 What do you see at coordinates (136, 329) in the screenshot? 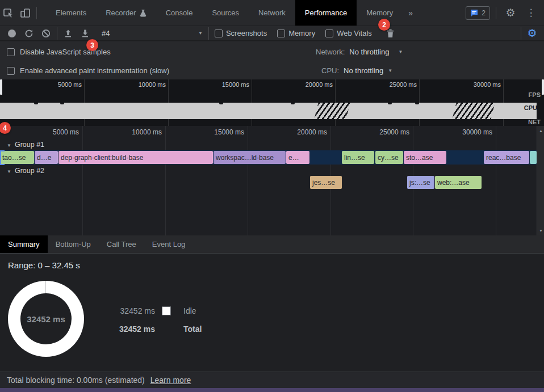
I see `legend-value: 32452 ms` at bounding box center [136, 329].